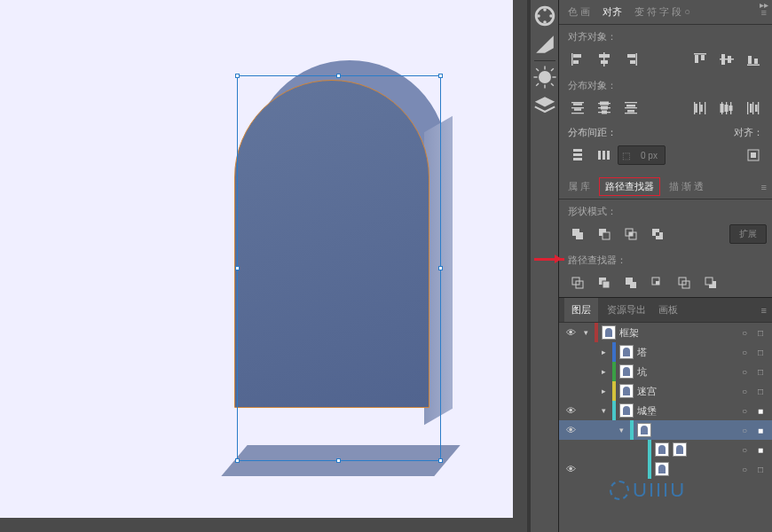  I want to click on layer-name: 框架, so click(677, 333).